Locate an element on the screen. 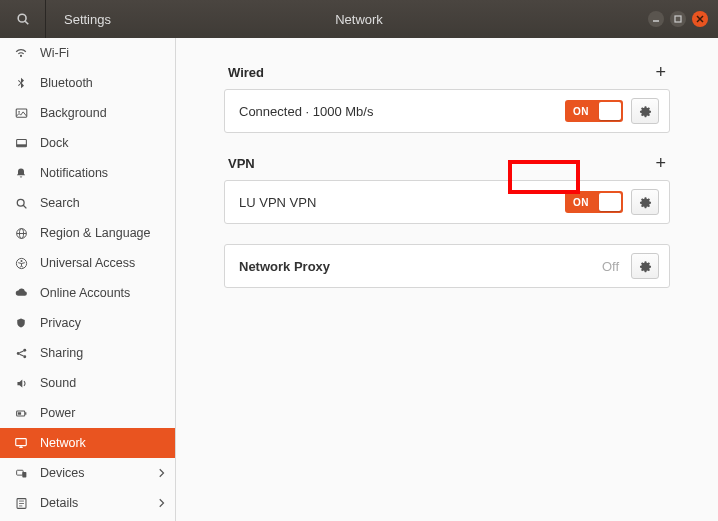  wired-toggle-label: ON is located at coordinates (577, 112).